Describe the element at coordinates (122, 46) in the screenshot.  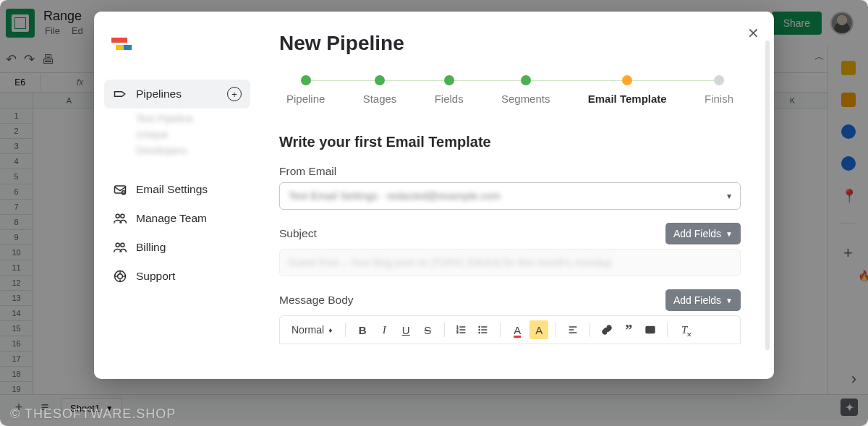
I see `app-logo` at that location.